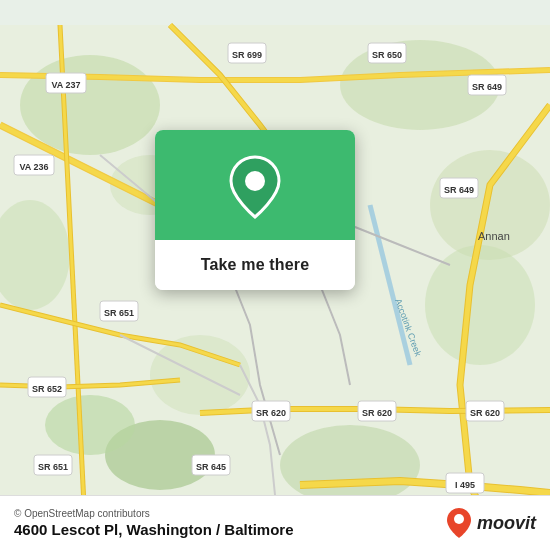  Describe the element at coordinates (506, 524) in the screenshot. I see `moovit-brand-text: moovit` at that location.